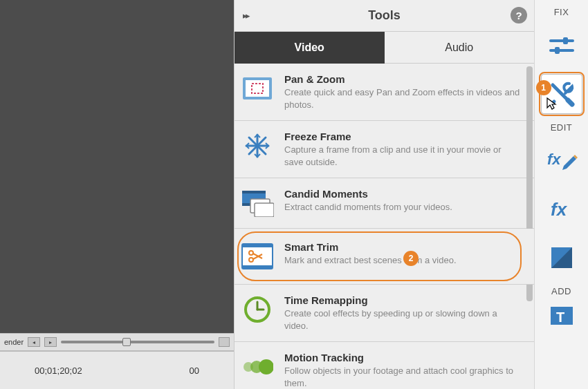 Image resolution: width=588 pixels, height=389 pixels. What do you see at coordinates (257, 367) in the screenshot?
I see `motion-tracking-icon` at bounding box center [257, 367].